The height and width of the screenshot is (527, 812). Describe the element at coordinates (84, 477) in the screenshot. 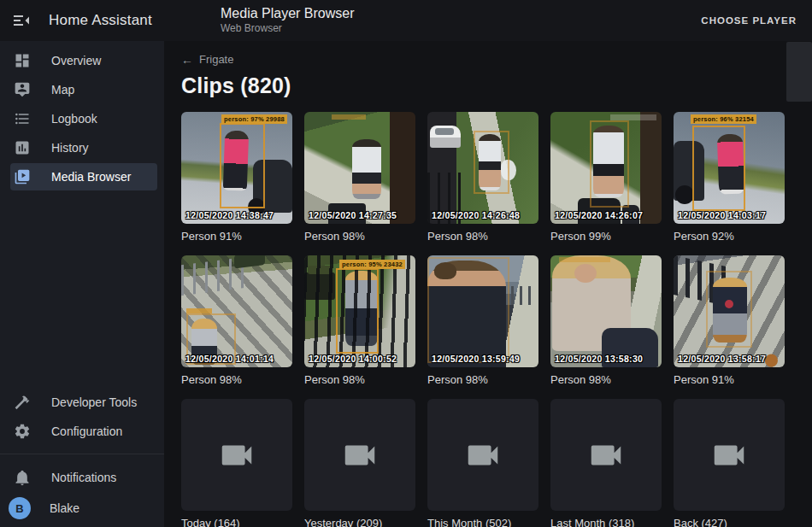

I see `sidebar-item-notifications: Notifications` at that location.